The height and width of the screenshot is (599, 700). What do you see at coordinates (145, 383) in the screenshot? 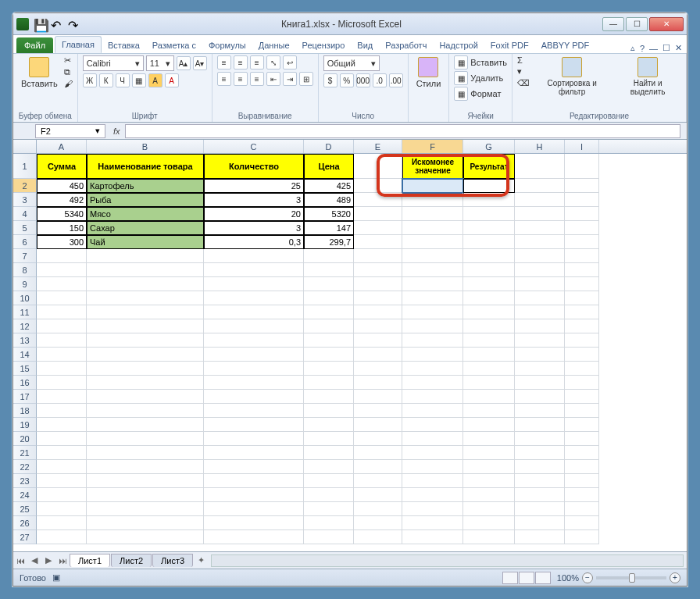
I see `cell-B16` at bounding box center [145, 383].